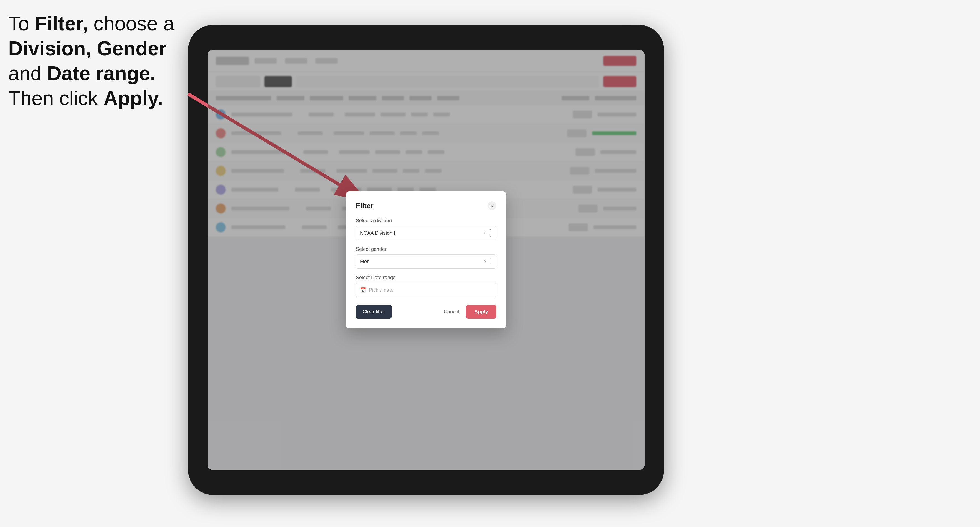 The height and width of the screenshot is (527, 980). What do you see at coordinates (492, 206) in the screenshot?
I see `modal-close-button: ×` at bounding box center [492, 206].